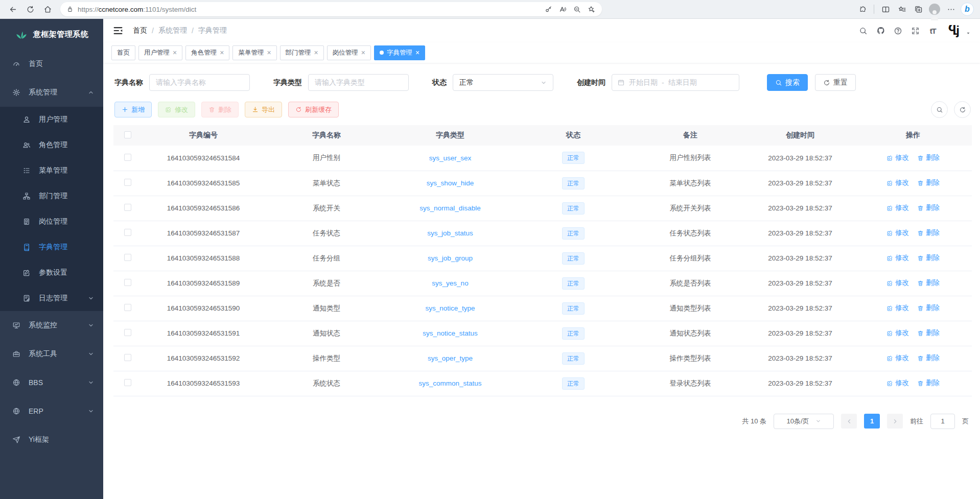  Describe the element at coordinates (254, 53) in the screenshot. I see `tab-menu: 菜单管理×` at that location.